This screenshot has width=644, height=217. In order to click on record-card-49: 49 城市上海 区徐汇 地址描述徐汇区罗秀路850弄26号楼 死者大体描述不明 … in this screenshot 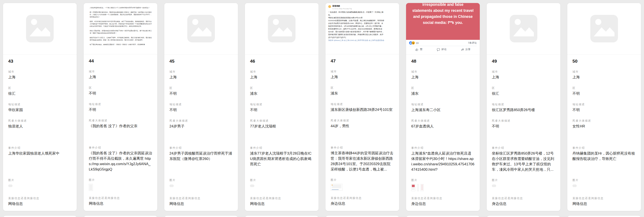, I will do `click(524, 107)`.